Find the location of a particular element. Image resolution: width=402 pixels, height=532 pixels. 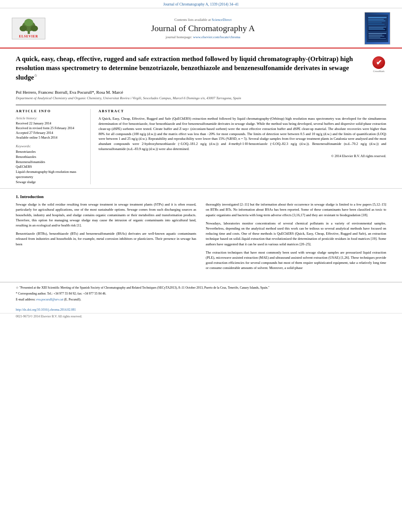

journal-name: Journal of Chromatography A is located at coordinates (203, 28).